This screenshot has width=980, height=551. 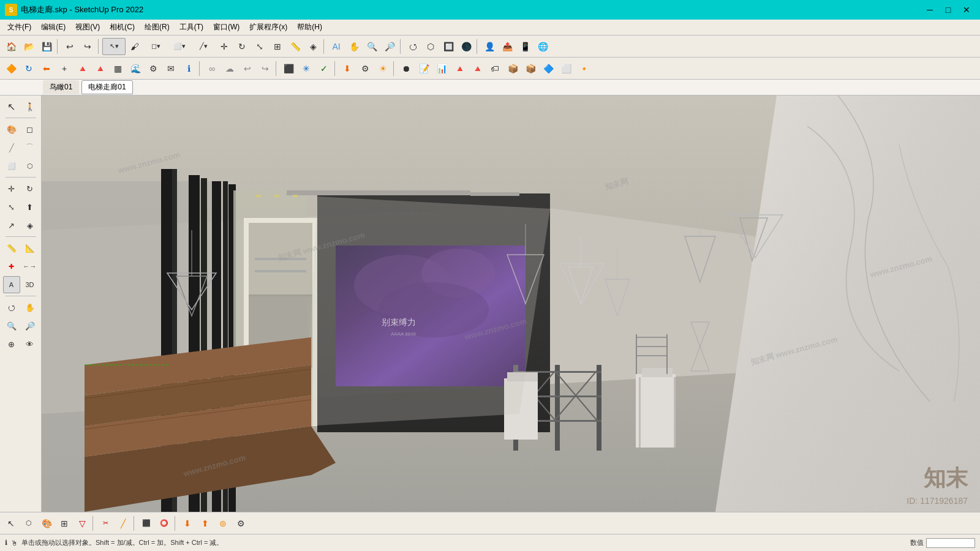 What do you see at coordinates (30, 189) in the screenshot?
I see `lt-rotate: ↻` at bounding box center [30, 189].